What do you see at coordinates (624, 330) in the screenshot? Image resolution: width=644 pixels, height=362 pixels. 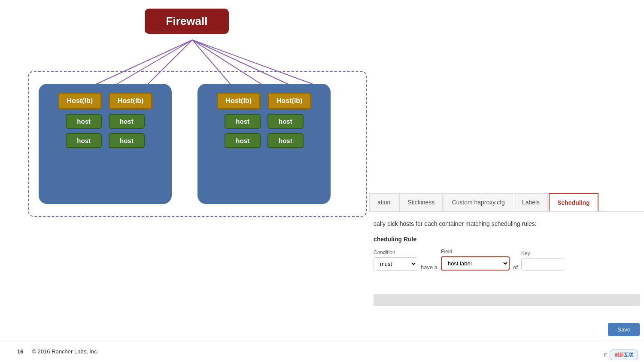 I see `save-button: Save` at bounding box center [624, 330].